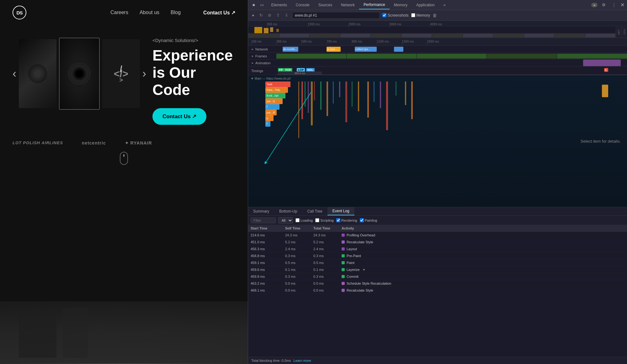  Describe the element at coordinates (366, 49) in the screenshot. I see `network-item-3: collect (px...` at that location.